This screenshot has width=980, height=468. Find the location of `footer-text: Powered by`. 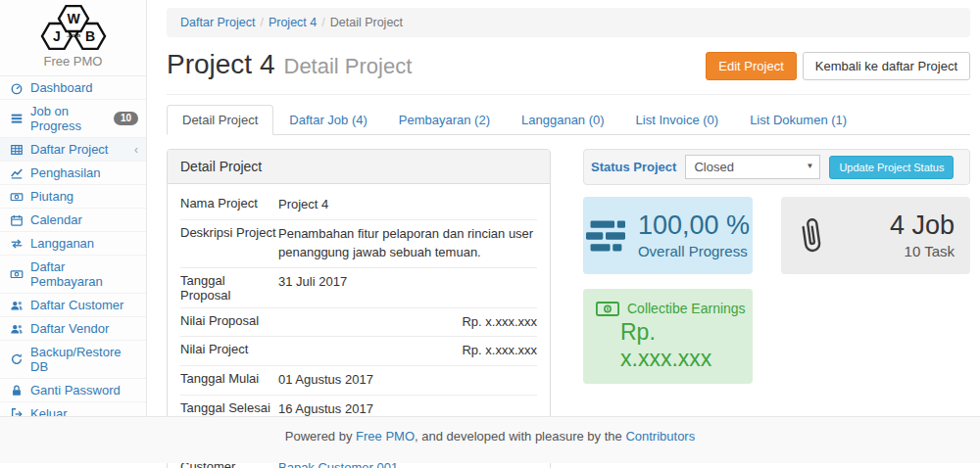

footer-text: Powered by is located at coordinates (320, 437).